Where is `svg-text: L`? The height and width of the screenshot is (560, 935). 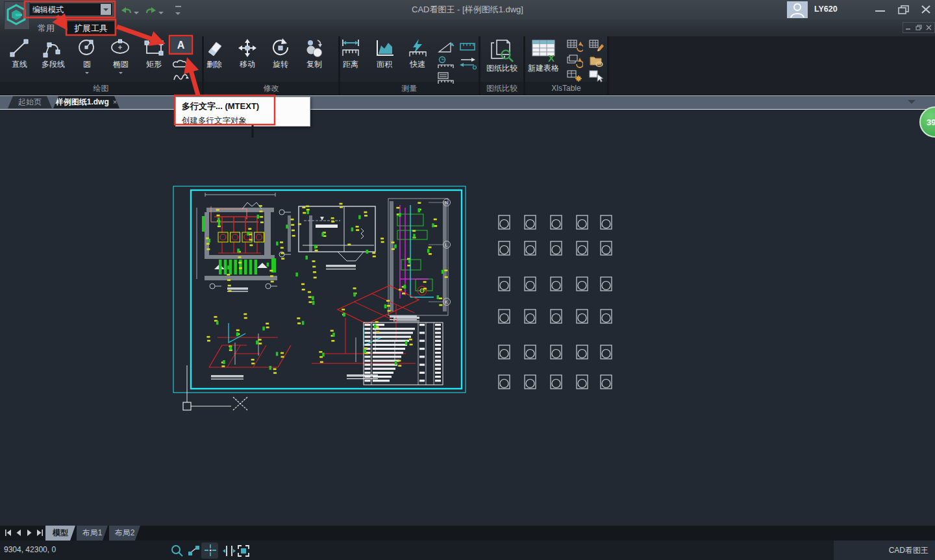
svg-text: L is located at coordinates (447, 245).